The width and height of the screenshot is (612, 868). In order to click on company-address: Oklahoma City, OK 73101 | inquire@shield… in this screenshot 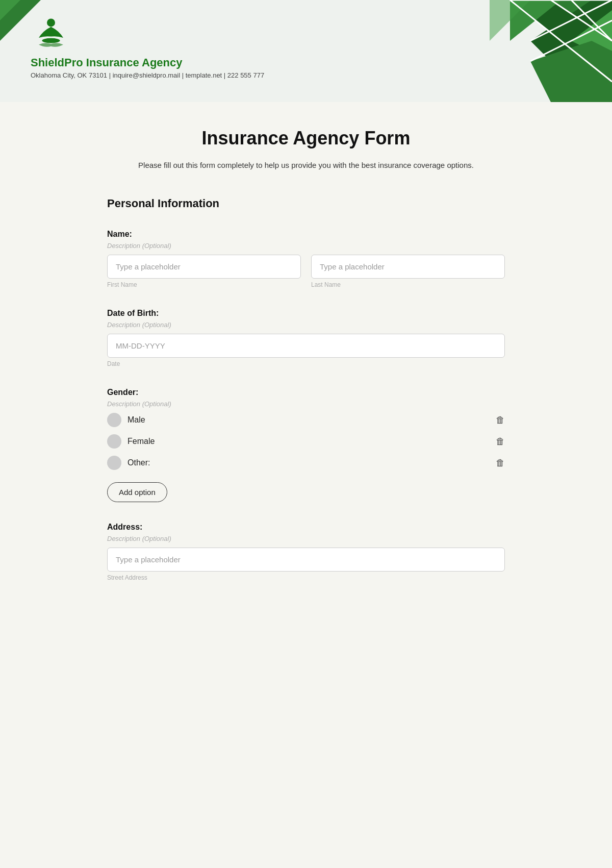, I will do `click(147, 76)`.